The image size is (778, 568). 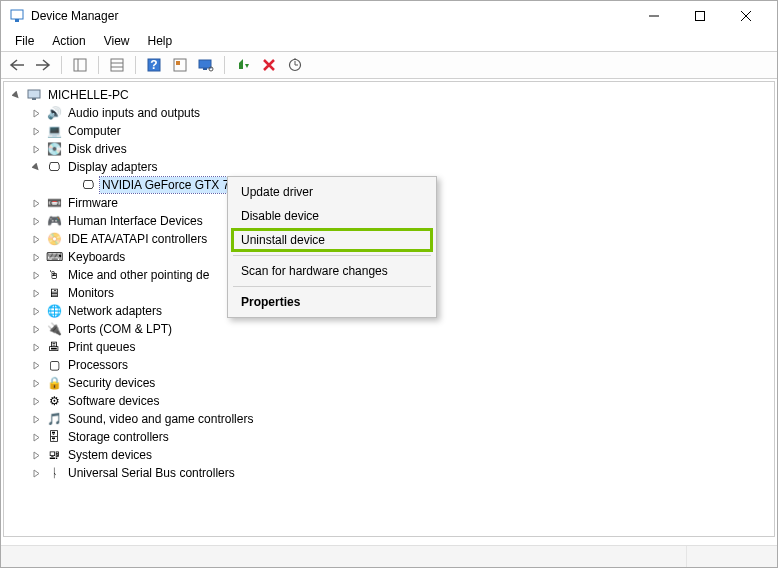 What do you see at coordinates (391, 95) in the screenshot?
I see `tree-root: MICHELLE-PC` at bounding box center [391, 95].